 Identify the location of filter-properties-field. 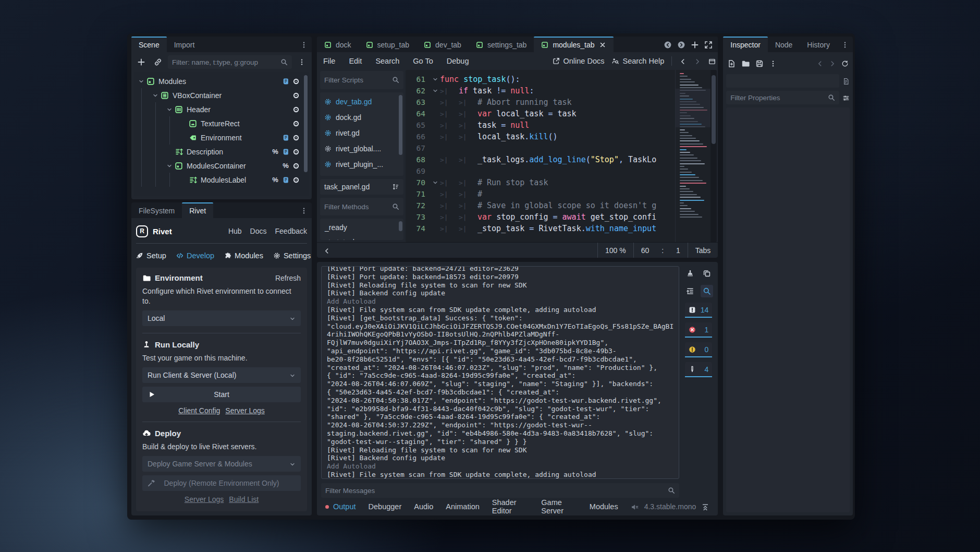
(783, 98).